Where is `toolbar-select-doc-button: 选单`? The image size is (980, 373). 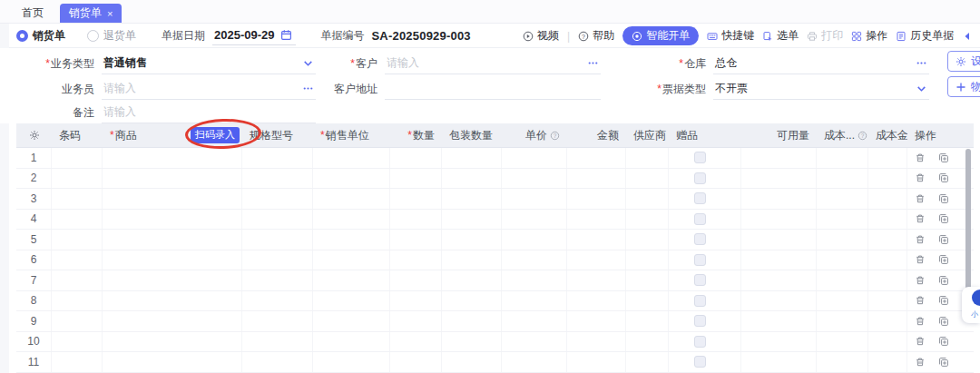 toolbar-select-doc-button: 选单 is located at coordinates (780, 36).